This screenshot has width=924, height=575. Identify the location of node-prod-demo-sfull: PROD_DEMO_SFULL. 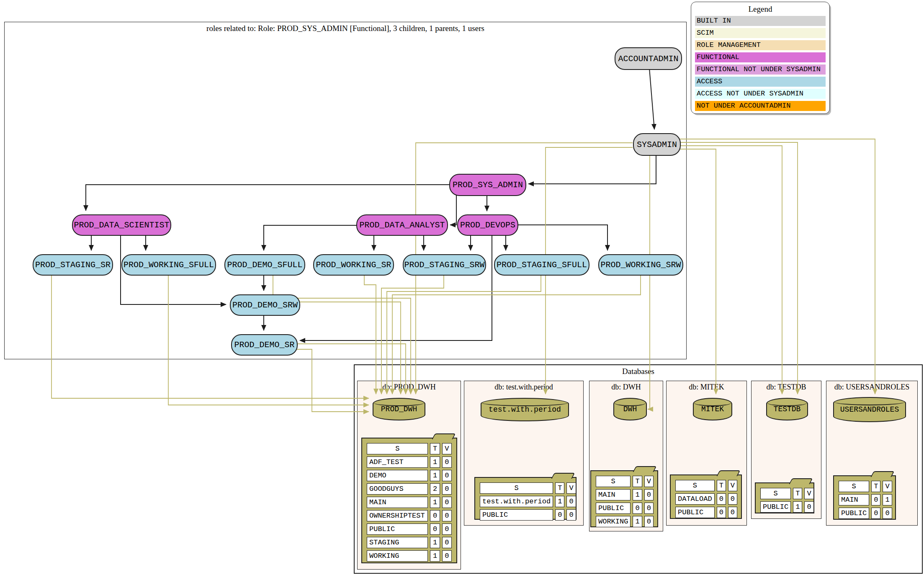
(265, 265).